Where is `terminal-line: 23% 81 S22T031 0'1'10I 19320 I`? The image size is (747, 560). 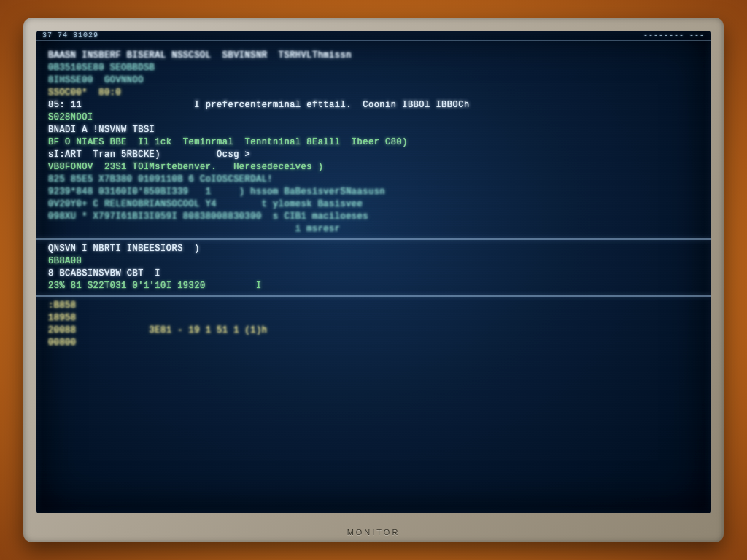
terminal-line: 23% 81 S22T031 0'1'10I 19320 I is located at coordinates (374, 286).